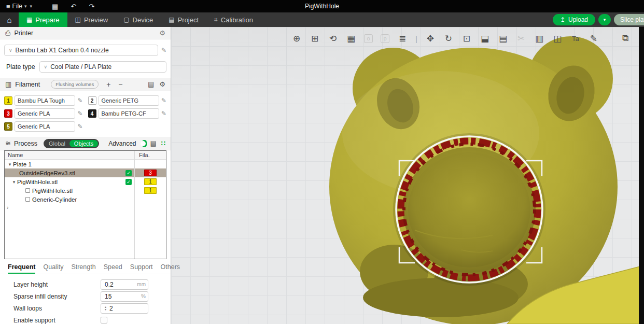 The image size is (644, 324). What do you see at coordinates (441, 298) in the screenshot?
I see `pig-body-shadow` at bounding box center [441, 298].